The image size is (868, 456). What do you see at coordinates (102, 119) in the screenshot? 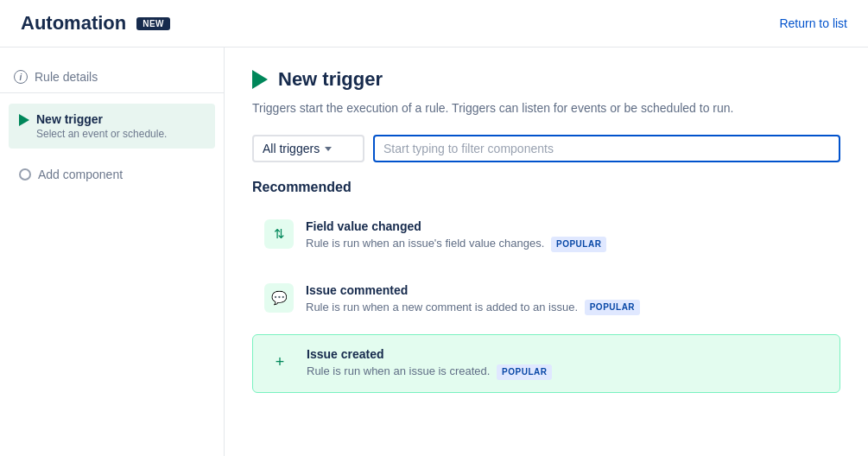
I see `sidebar-trigger-title: New trigger` at bounding box center [102, 119].